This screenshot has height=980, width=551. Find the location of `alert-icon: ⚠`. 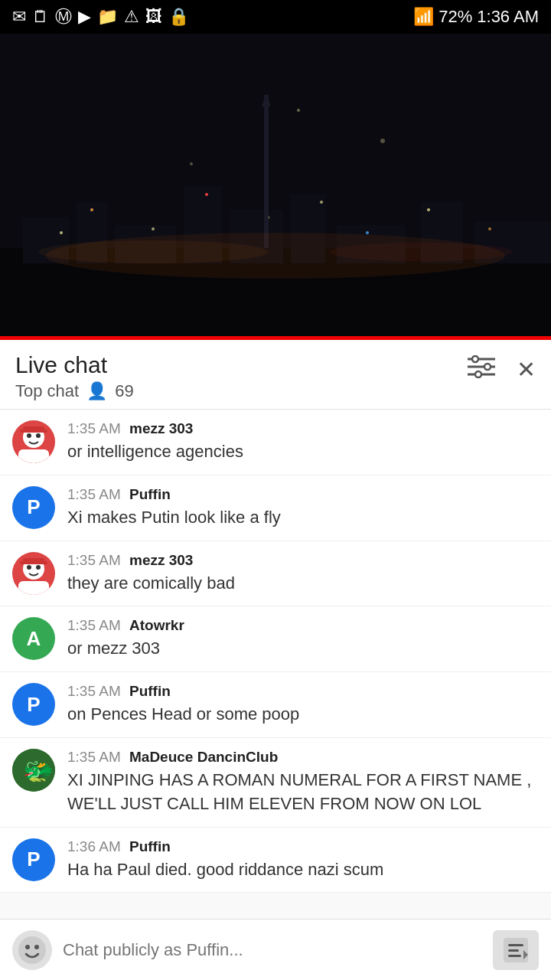

alert-icon: ⚠ is located at coordinates (132, 17).